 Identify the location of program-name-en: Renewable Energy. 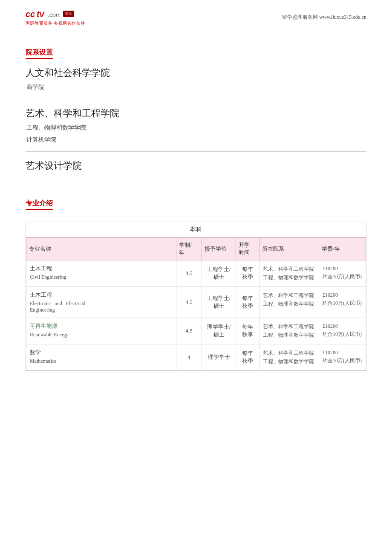
(101, 335).